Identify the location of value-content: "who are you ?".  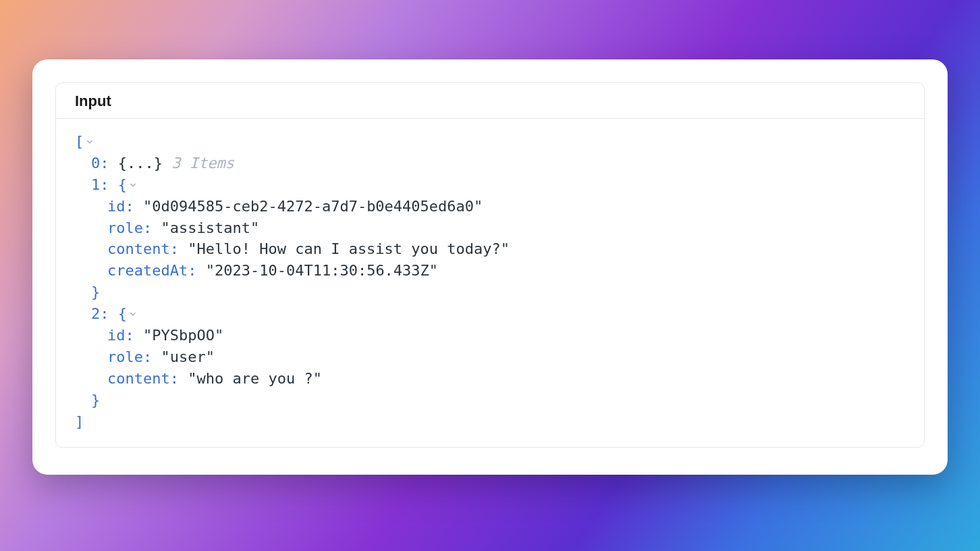
(255, 378).